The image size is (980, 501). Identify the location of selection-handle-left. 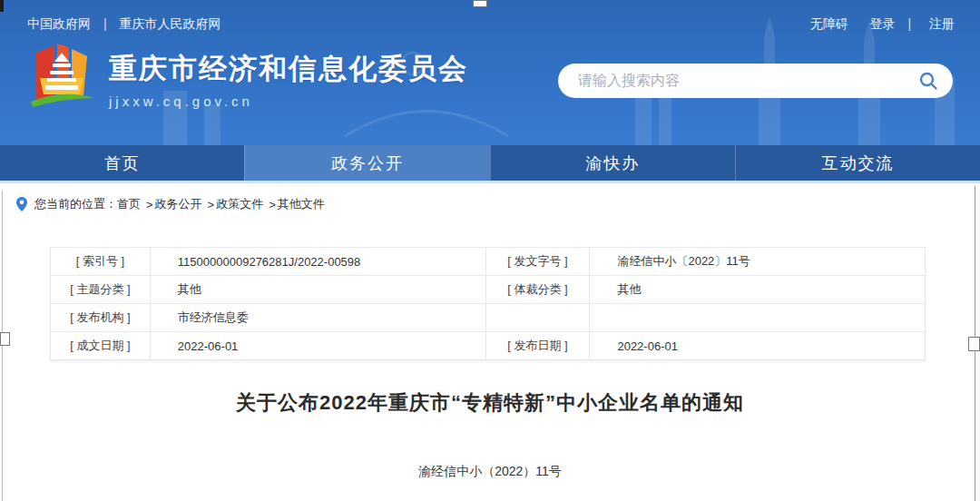
(5, 339).